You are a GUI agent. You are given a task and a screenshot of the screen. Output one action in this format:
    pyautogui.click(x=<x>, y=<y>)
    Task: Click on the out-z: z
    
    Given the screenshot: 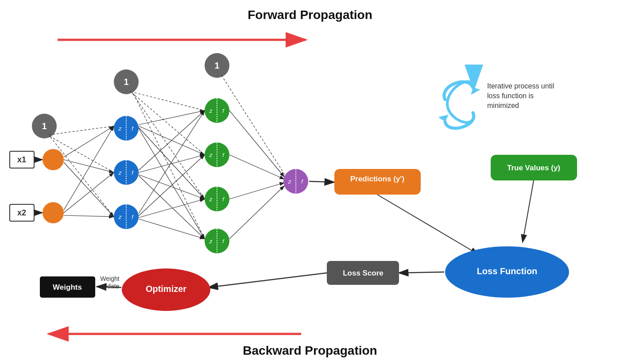 What is the action you would take?
    pyautogui.click(x=290, y=181)
    